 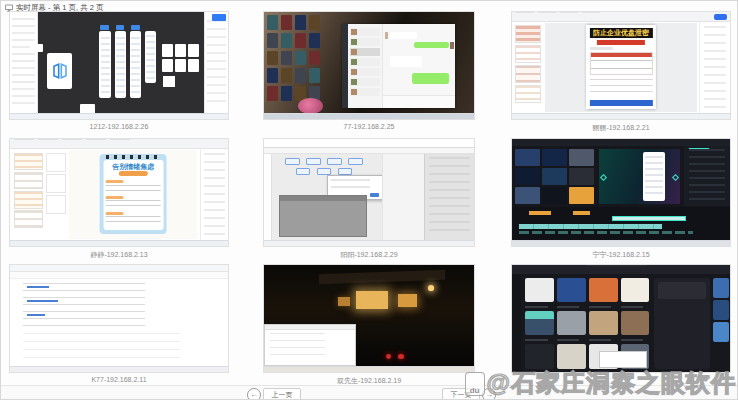 I want to click on screen-cell-3: 防止企业优盘泄密 丽丽-192.168.2.21, so click(x=621, y=73).